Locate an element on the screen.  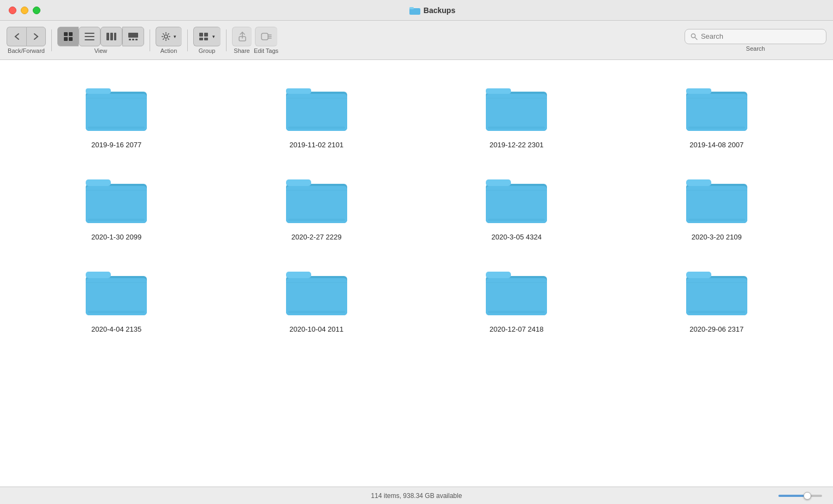
gear-icon is located at coordinates (166, 37).